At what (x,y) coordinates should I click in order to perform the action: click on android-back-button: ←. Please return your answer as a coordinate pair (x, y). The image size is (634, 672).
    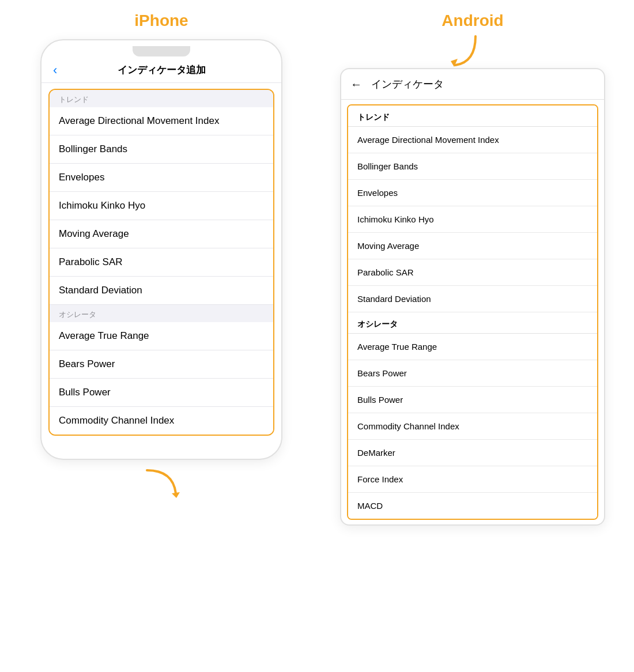
    Looking at the image, I should click on (356, 84).